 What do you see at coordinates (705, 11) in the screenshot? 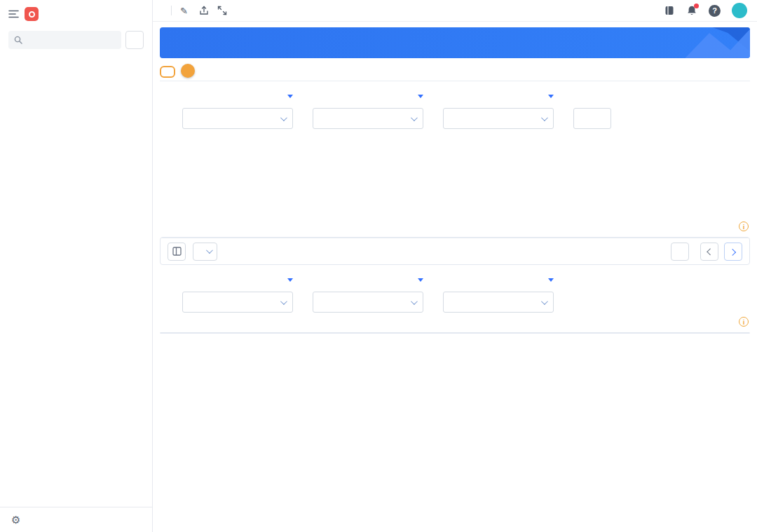
I see `topbar-right: ?` at bounding box center [705, 11].